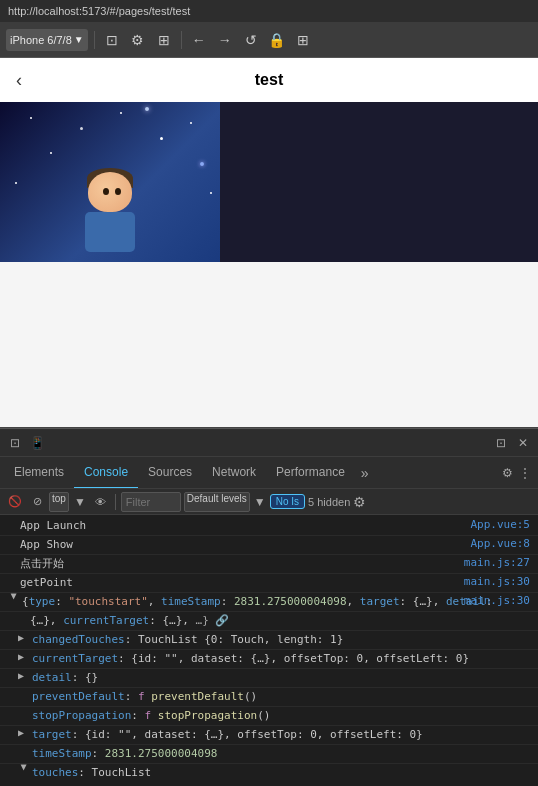 The height and width of the screenshot is (786, 538). Describe the element at coordinates (116, 502) in the screenshot. I see `sep-console` at that location.